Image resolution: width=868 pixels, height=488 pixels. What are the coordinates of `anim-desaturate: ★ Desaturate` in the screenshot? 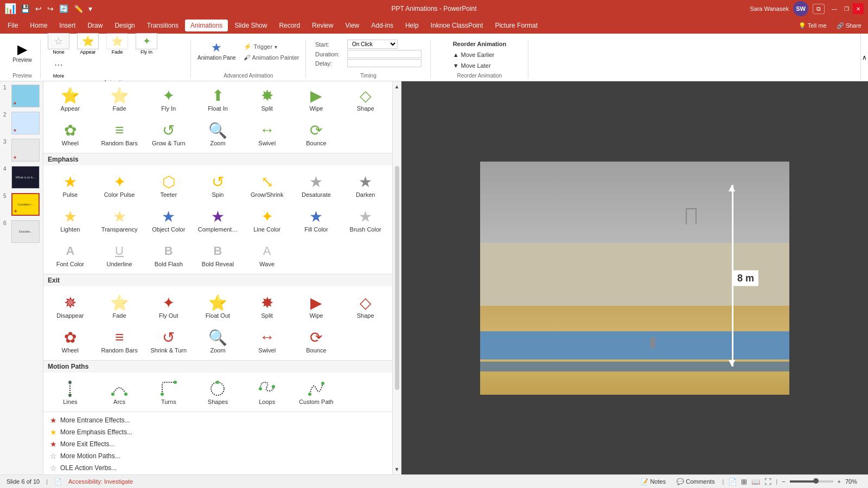 It's located at (317, 185).